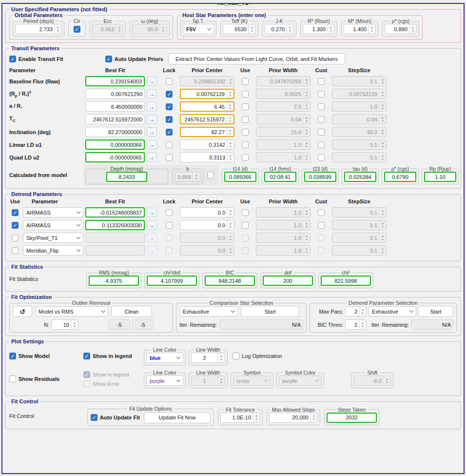 The width and height of the screenshot is (466, 476). I want to click on bic-thres-spinner: 2, so click(356, 325).